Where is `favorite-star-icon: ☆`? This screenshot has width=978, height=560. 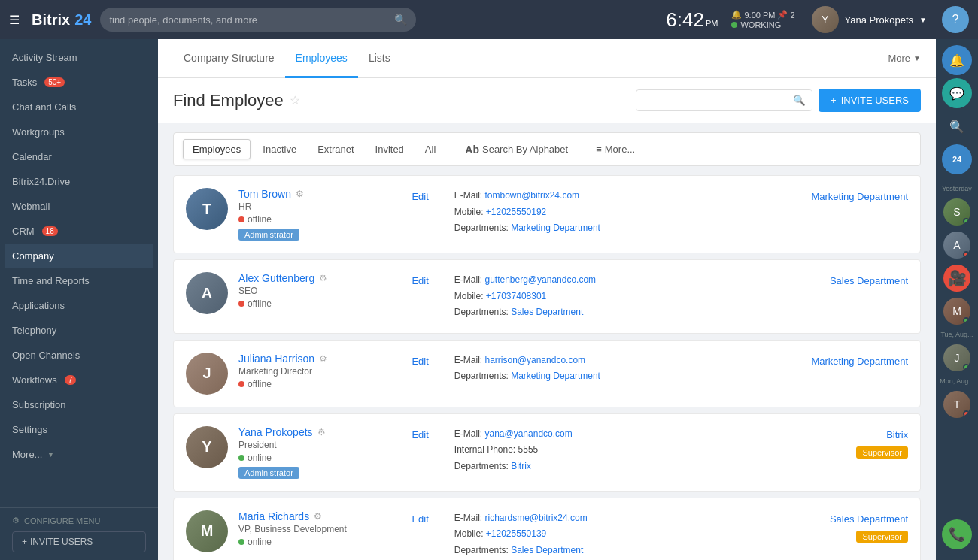 favorite-star-icon: ☆ is located at coordinates (295, 101).